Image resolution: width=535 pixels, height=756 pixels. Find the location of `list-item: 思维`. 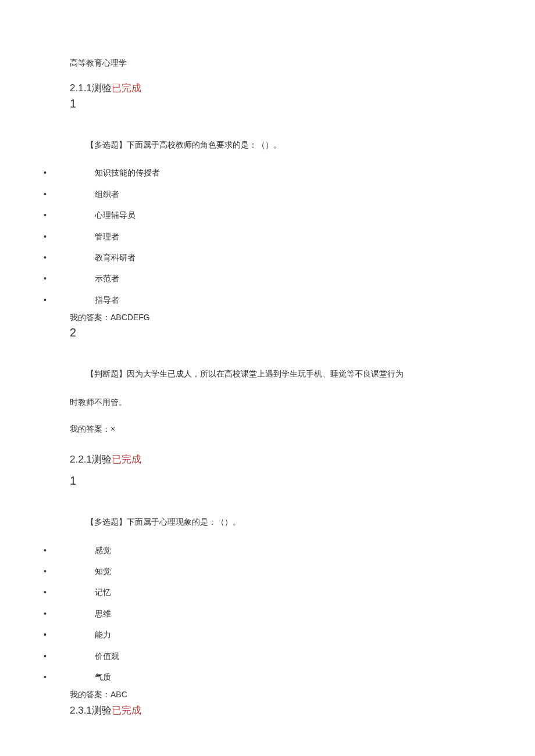

list-item: 思维 is located at coordinates (266, 614).